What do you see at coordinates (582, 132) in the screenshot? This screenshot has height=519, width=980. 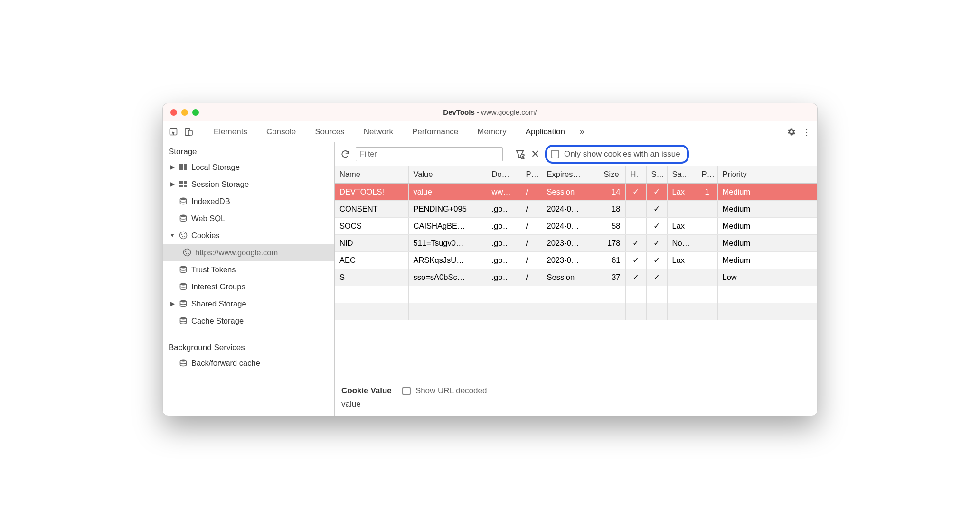 I see `more-tabs-icon: »` at bounding box center [582, 132].